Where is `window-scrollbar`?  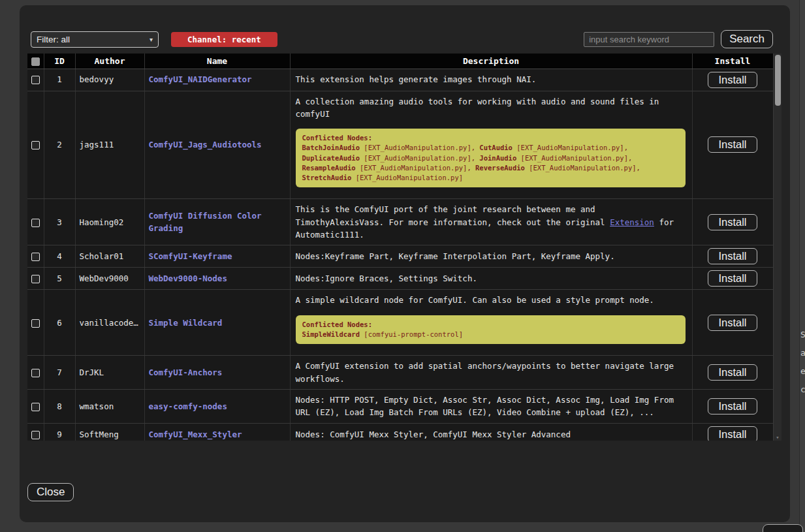
window-scrollbar is located at coordinates (802, 266).